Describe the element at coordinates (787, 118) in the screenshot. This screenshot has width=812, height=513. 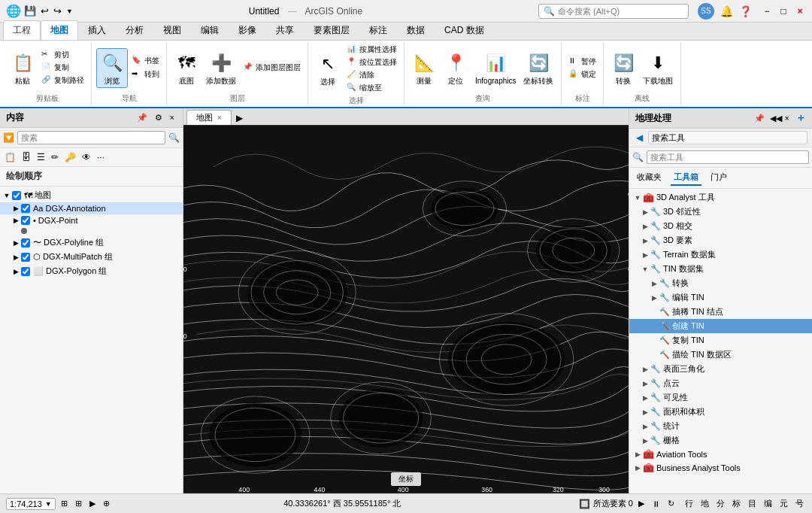
I see `close-geopanel-button: ×` at that location.